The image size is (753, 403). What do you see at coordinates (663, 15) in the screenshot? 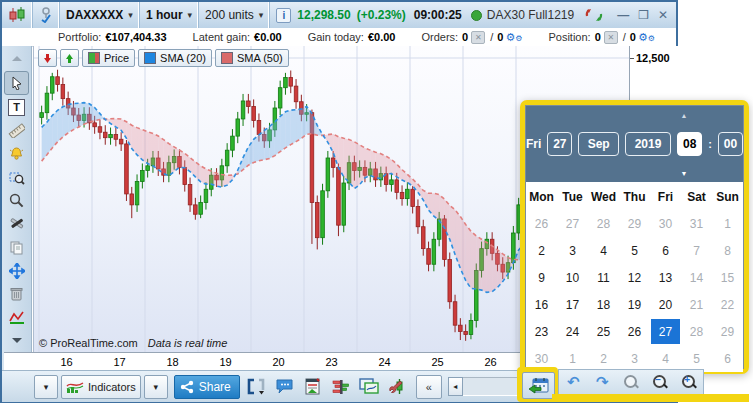
I see `close-button: ✕` at bounding box center [663, 15].